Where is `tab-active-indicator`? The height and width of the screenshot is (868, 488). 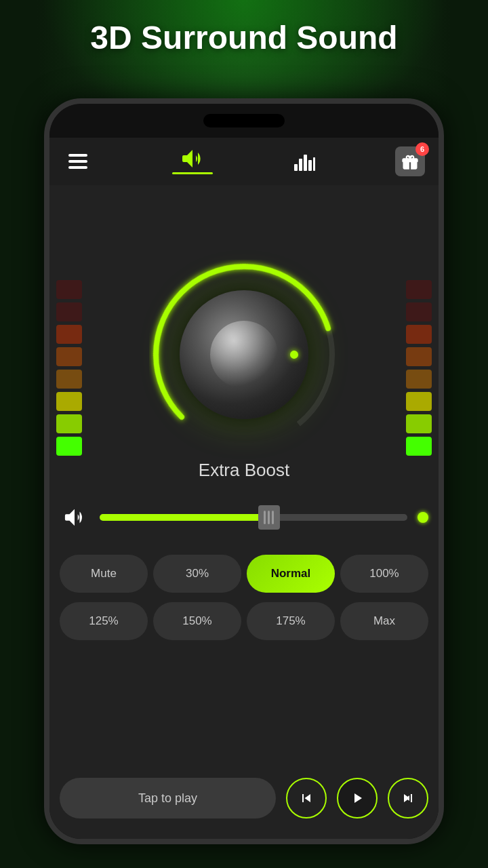
tab-active-indicator is located at coordinates (192, 174).